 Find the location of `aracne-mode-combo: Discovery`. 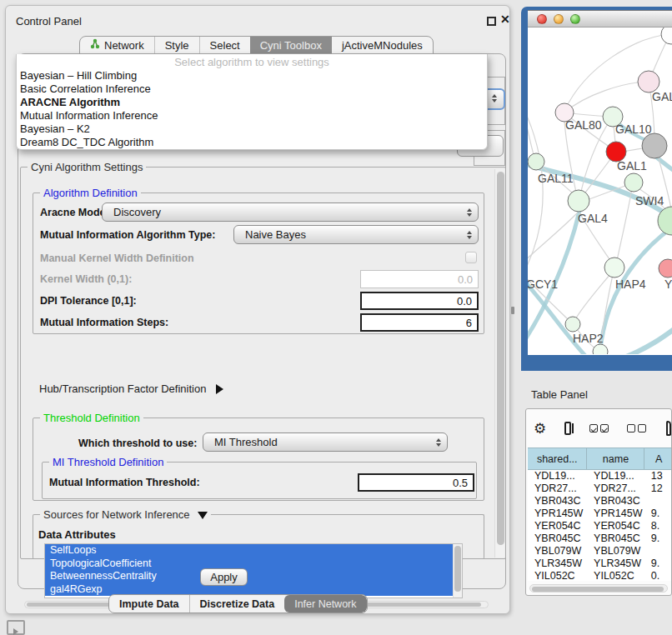

aracne-mode-combo: Discovery is located at coordinates (290, 212).